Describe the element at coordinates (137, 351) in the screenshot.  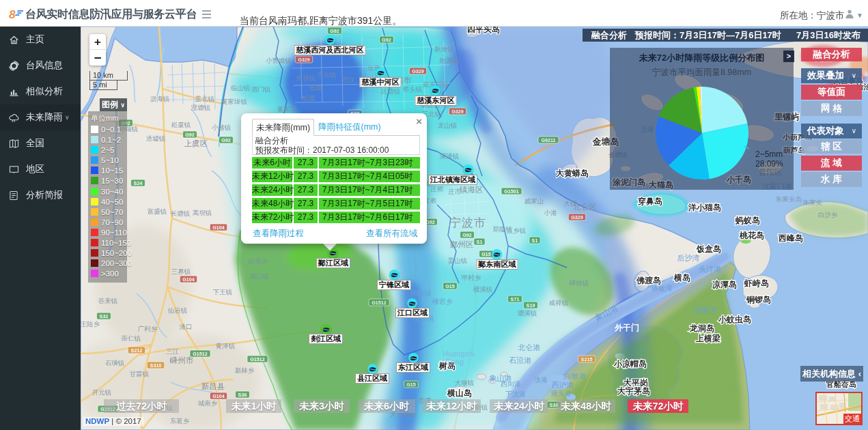
I see `svg-text: S212` at that location.